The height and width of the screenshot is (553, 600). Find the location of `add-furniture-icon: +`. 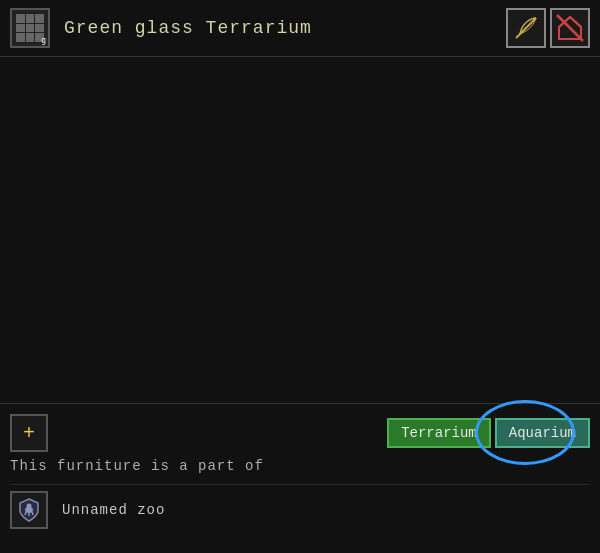

add-furniture-icon: + is located at coordinates (29, 433).